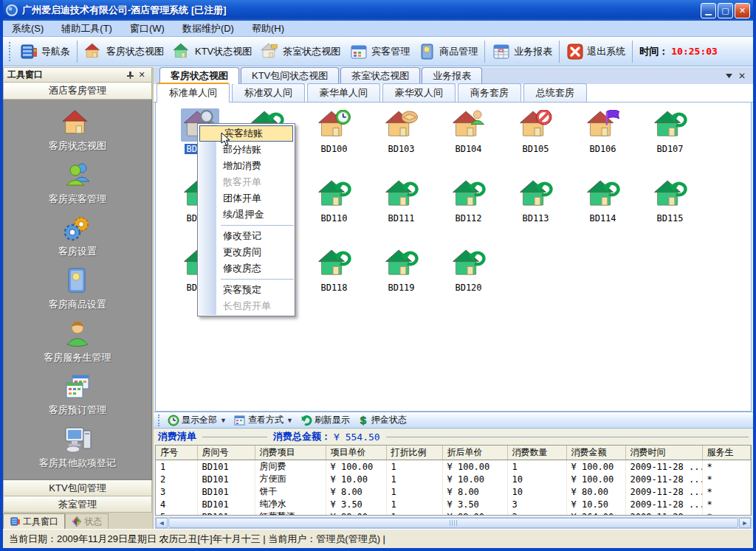  What do you see at coordinates (289, 75) in the screenshot?
I see `view-tab-1: KTV包间状态视图` at bounding box center [289, 75].